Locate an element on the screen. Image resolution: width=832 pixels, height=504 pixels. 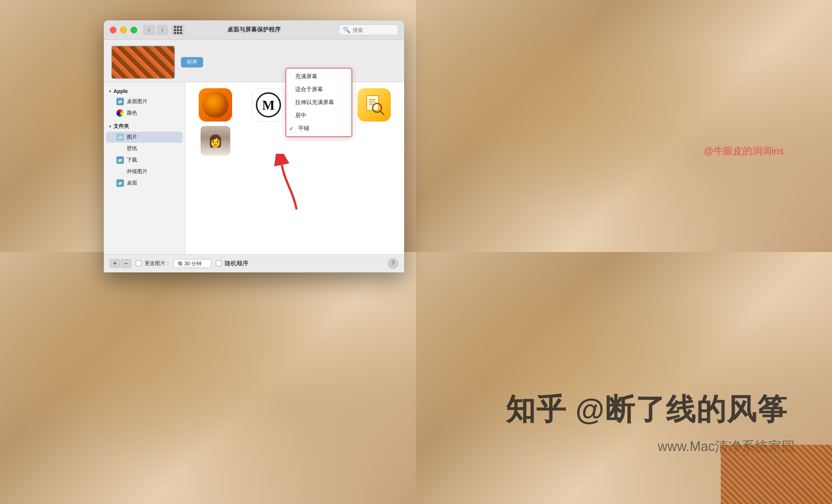
sidebar-section-folder: ▼ 文件夹 is located at coordinates (145, 126).